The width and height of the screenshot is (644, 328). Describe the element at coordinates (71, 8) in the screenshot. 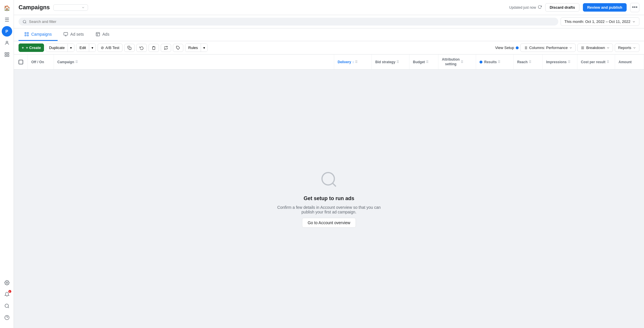

I see `campaign-dropdown` at that location.